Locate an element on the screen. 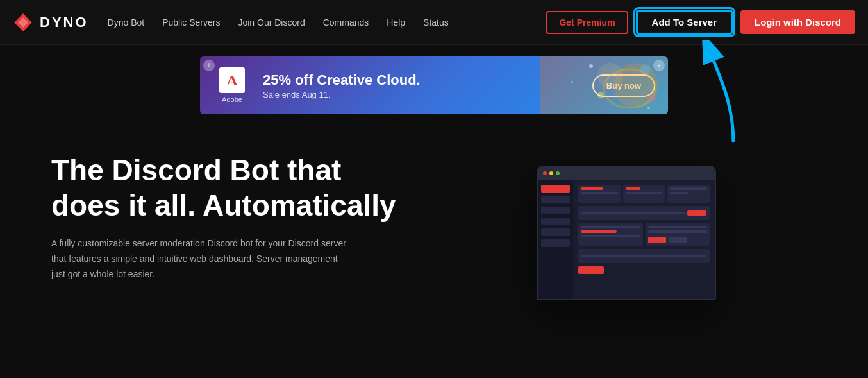 Image resolution: width=868 pixels, height=378 pixels. join-discord-link: Join Our Discord is located at coordinates (271, 22).